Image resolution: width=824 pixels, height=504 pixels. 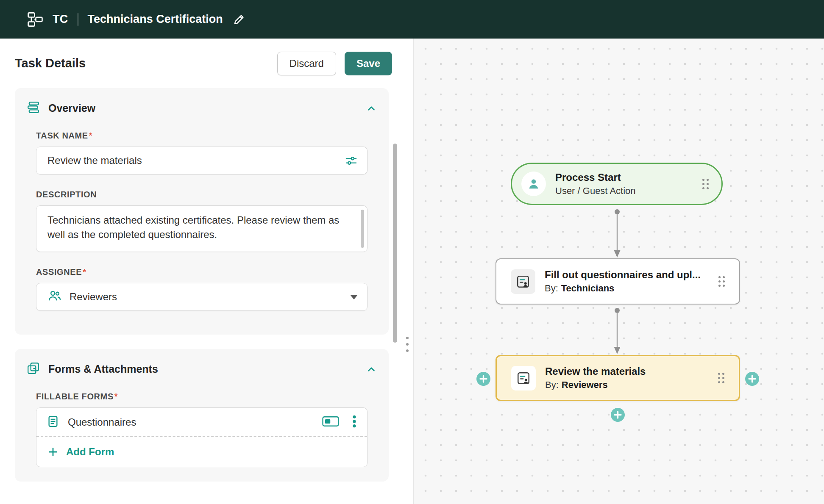 What do you see at coordinates (395, 243) in the screenshot?
I see `panel-scrollbar` at bounding box center [395, 243].